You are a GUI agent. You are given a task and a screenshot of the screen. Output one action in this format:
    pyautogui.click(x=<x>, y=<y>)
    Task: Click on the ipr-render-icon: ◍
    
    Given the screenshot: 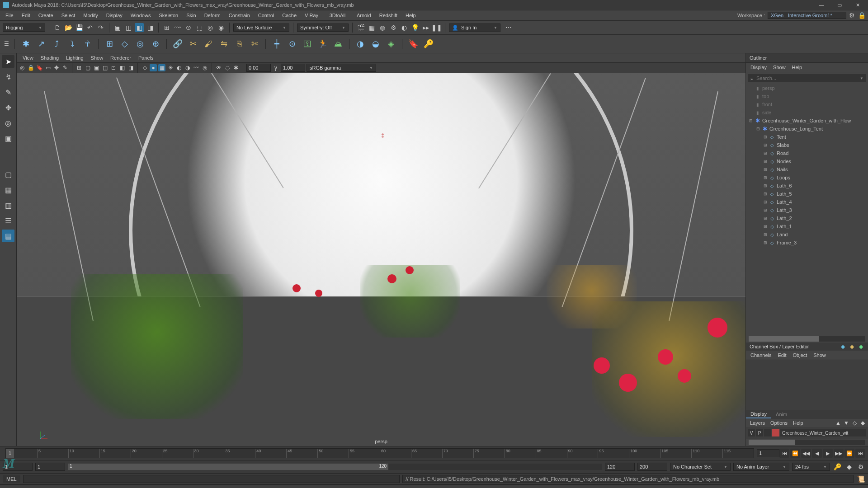 What is the action you would take?
    pyautogui.click(x=382, y=28)
    